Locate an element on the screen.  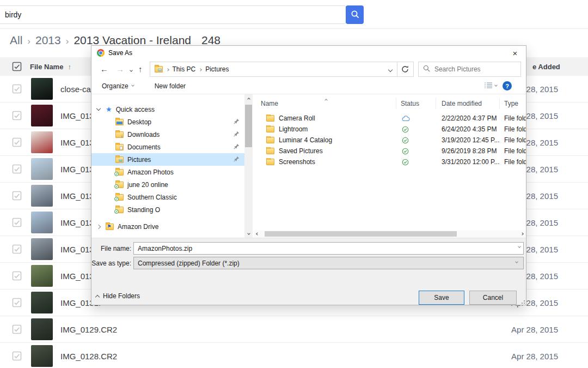
search-button is located at coordinates (355, 15).